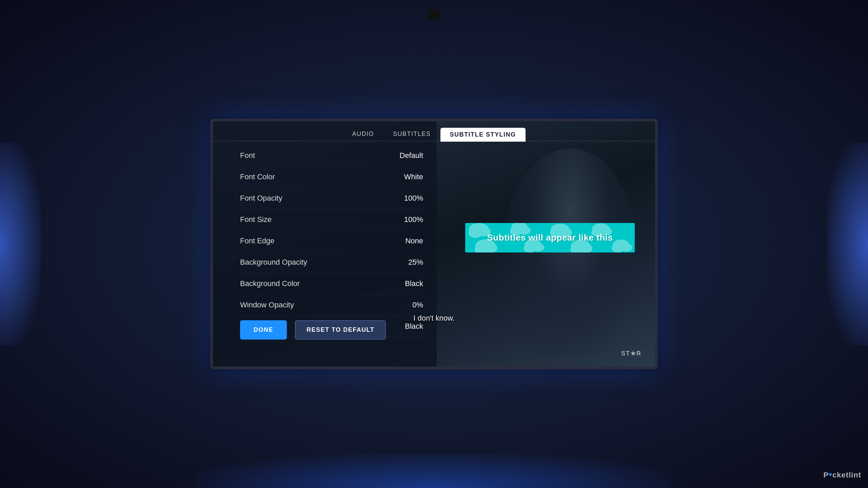 The width and height of the screenshot is (868, 488). Describe the element at coordinates (274, 262) in the screenshot. I see `setting-label-bg-opacity: Background Opacity` at that location.